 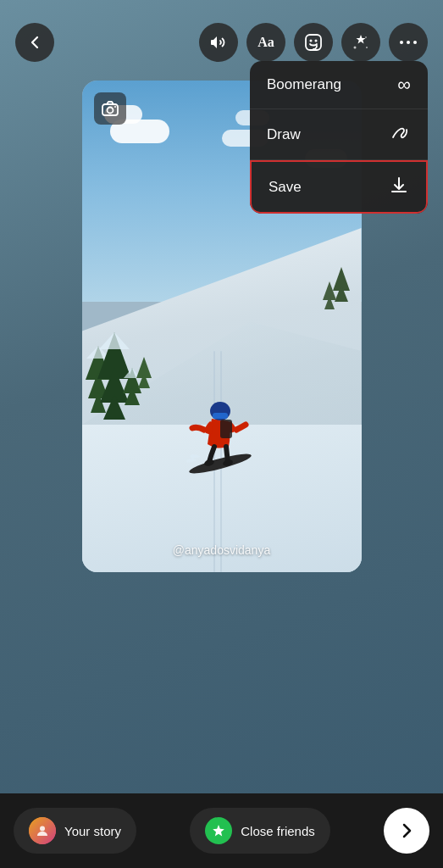 What do you see at coordinates (408, 42) in the screenshot?
I see `more-icon` at bounding box center [408, 42].